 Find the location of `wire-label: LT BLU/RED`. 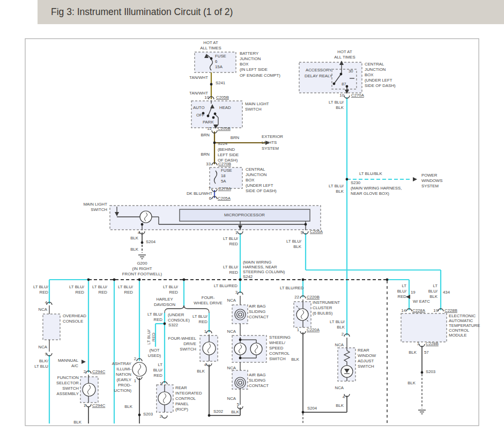

wire-label: LT BLU/RED is located at coordinates (292, 288).